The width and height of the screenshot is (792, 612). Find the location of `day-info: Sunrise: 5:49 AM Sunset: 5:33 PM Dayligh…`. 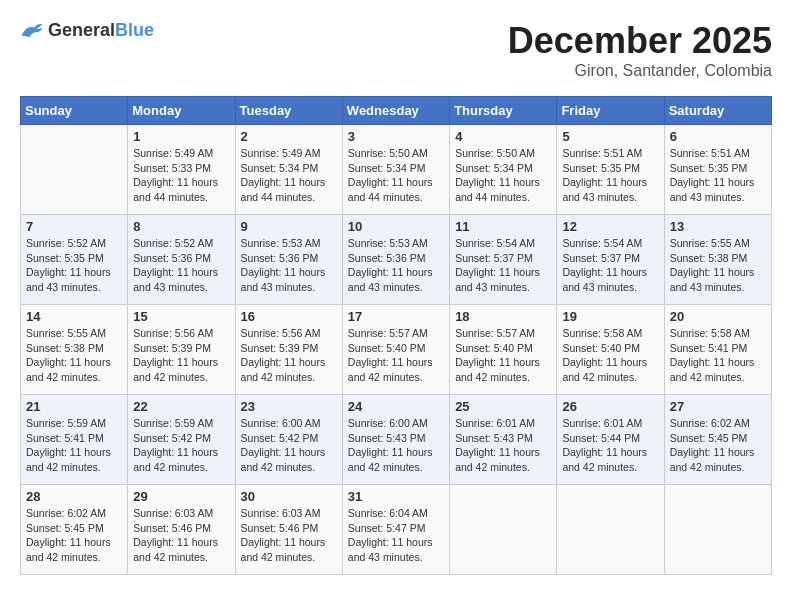

day-info: Sunrise: 5:49 AM Sunset: 5:33 PM Dayligh… is located at coordinates (181, 176).